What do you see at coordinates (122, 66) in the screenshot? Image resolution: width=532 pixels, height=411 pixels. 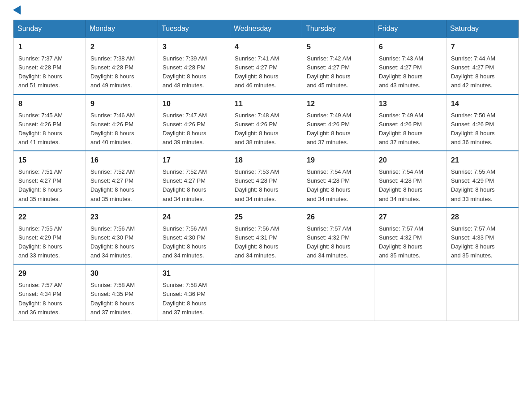 I see `calendar-cell: 2 Sunrise: 7:38 AMSunset: 4:28 PMDayligh…` at bounding box center [122, 66].